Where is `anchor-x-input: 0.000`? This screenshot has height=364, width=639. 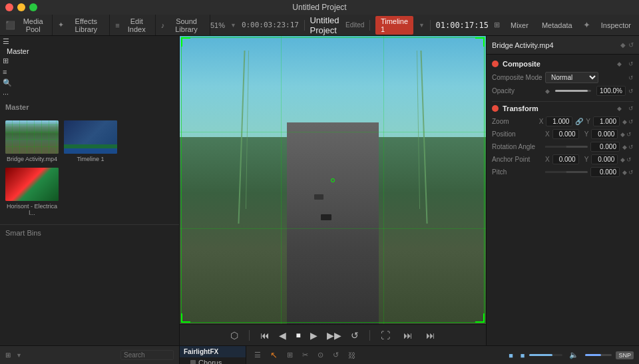 anchor-x-input: 0.000 is located at coordinates (566, 160).